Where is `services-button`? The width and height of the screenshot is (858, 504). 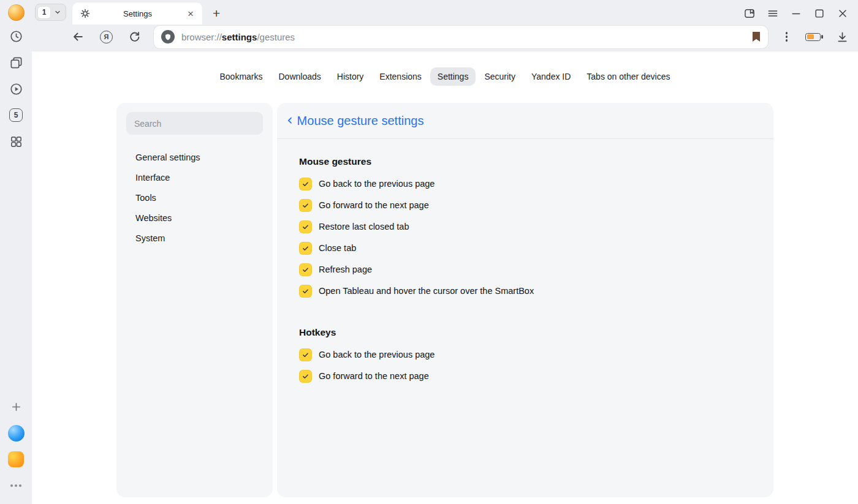 services-button is located at coordinates (16, 141).